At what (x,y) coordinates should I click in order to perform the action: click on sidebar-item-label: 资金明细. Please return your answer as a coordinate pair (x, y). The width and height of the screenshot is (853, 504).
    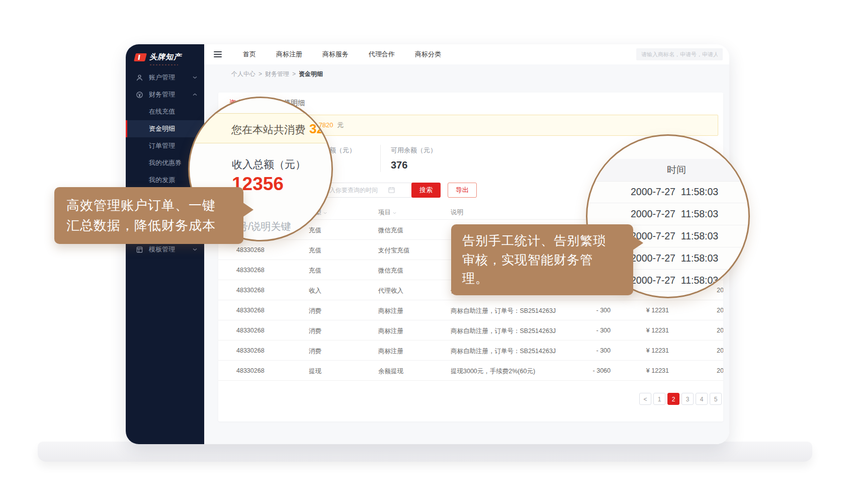
    Looking at the image, I should click on (162, 129).